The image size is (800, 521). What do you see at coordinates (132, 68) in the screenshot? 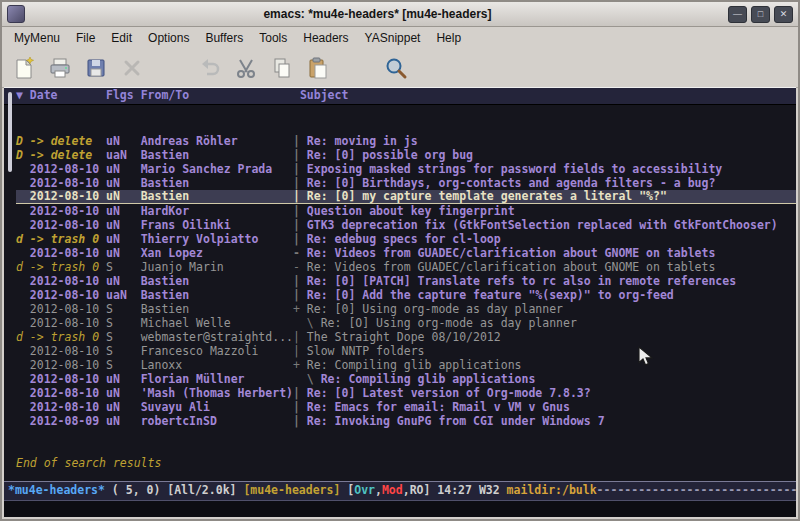
I see `close-icon` at bounding box center [132, 68].